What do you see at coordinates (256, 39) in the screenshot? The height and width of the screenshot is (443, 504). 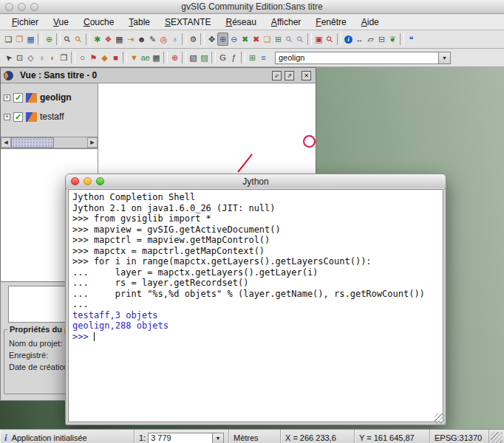 I see `zoom-back-button: ✖` at bounding box center [256, 39].